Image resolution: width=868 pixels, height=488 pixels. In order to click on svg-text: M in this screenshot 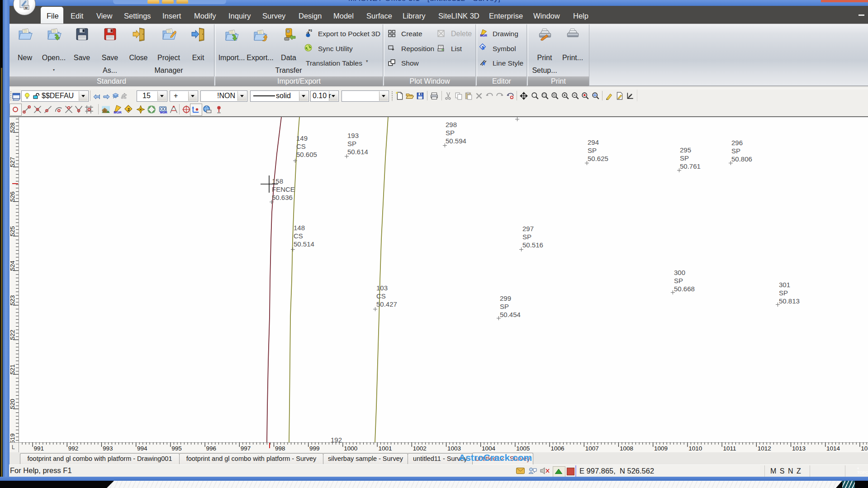, I will do `click(26, 8)`.